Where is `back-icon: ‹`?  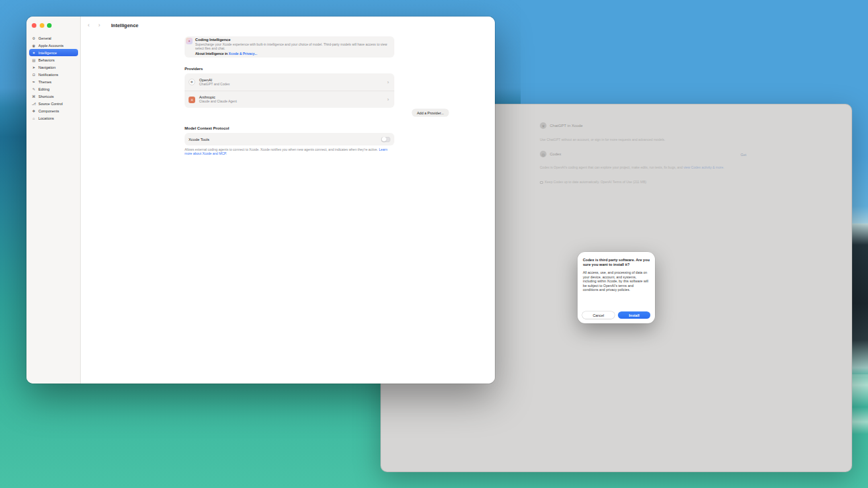 back-icon: ‹ is located at coordinates (89, 25).